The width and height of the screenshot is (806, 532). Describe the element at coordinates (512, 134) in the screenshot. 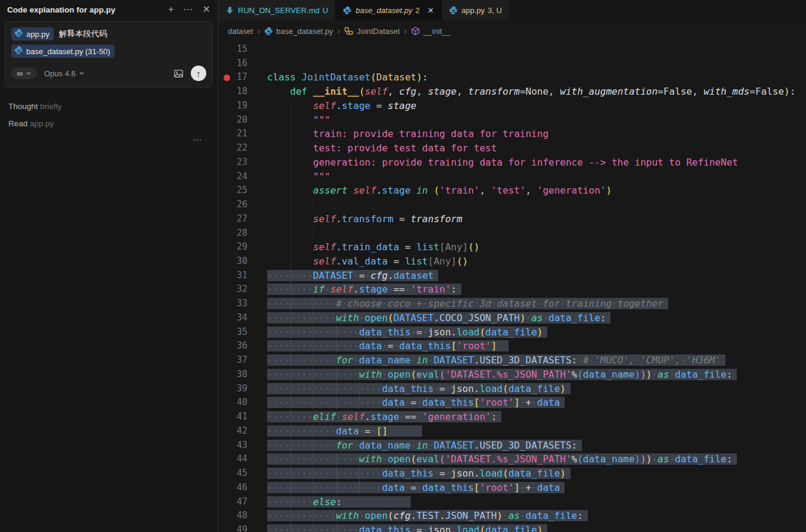

I see `code-line-21: 21 train: provide training data for trai…` at that location.